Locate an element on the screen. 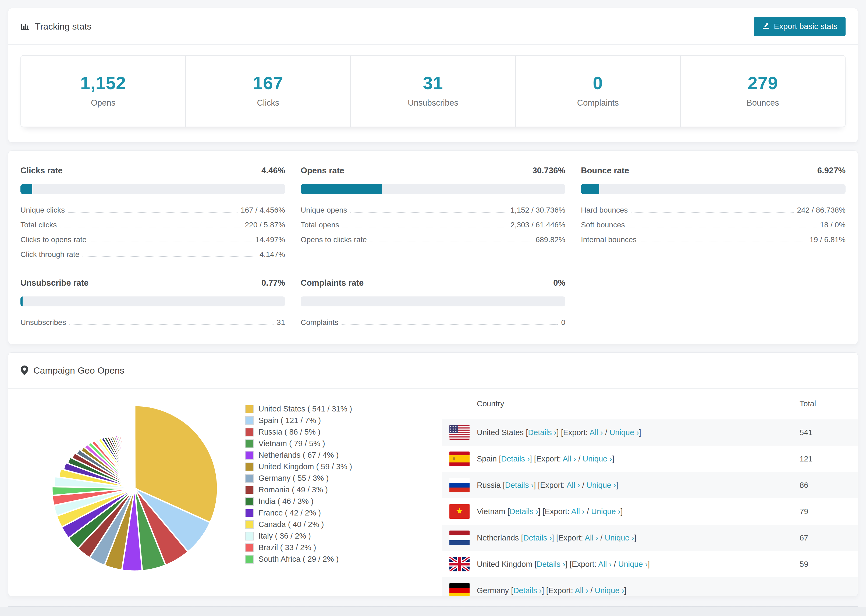 The image size is (866, 616). details-link-vn: Details › is located at coordinates (524, 511).